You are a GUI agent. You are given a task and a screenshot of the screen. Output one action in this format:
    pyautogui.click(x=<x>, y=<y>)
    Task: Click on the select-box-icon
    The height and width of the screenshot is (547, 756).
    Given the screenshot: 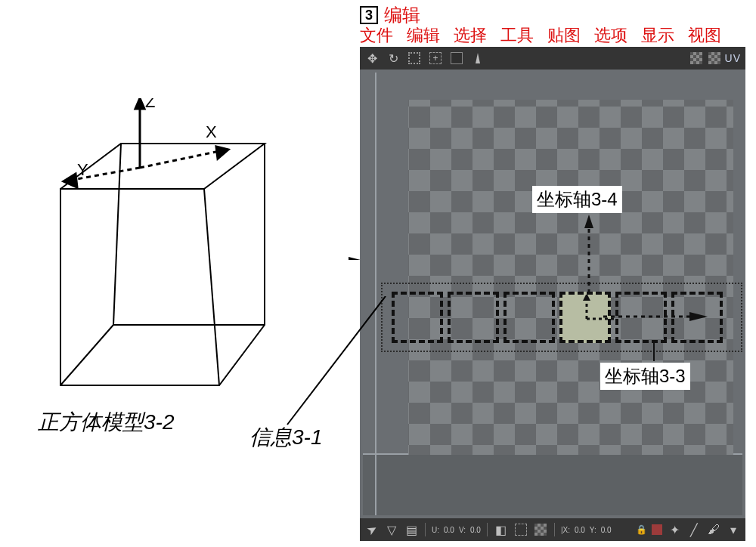 What is the action you would take?
    pyautogui.click(x=414, y=58)
    